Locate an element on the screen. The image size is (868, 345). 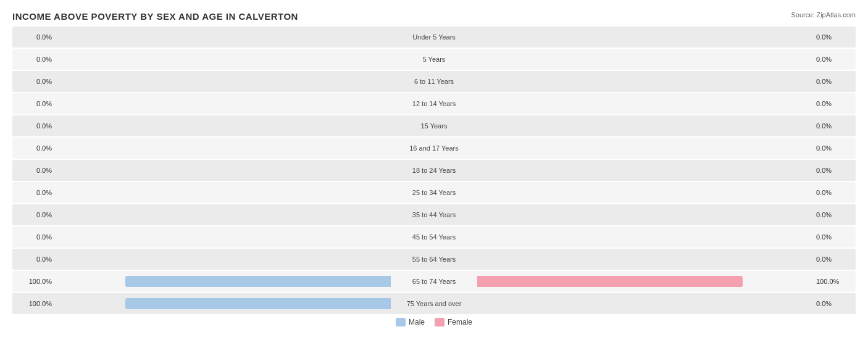
table-row: 100.0% 75 Years and over 0.0% is located at coordinates (434, 304).